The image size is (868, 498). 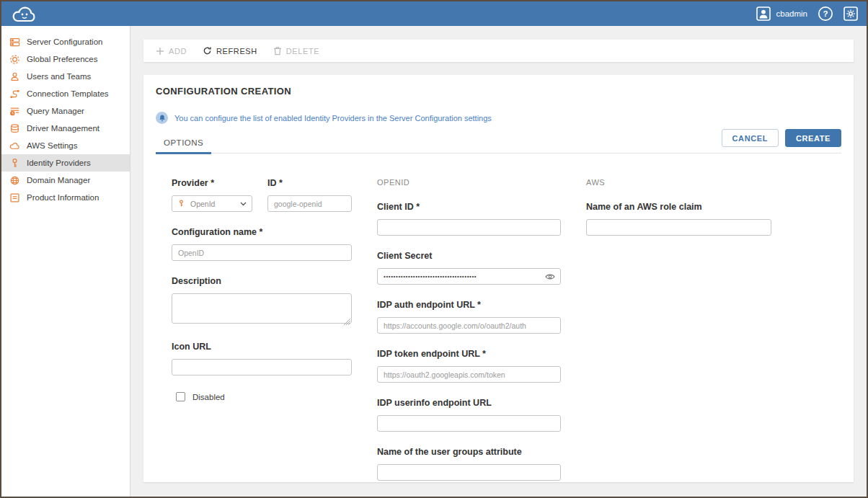 I want to click on connection-templates-icon, so click(x=14, y=94).